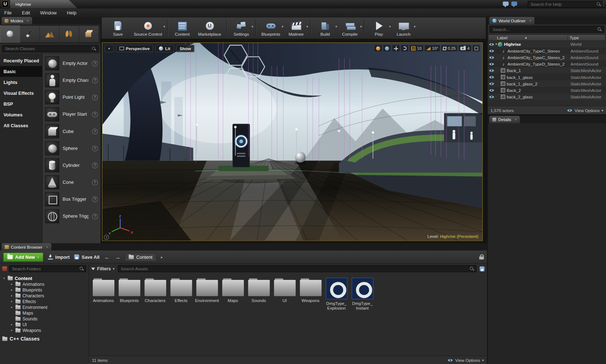 Image resolution: width=606 pixels, height=364 pixels. I want to click on sources-toggle-icon, so click(4, 269).